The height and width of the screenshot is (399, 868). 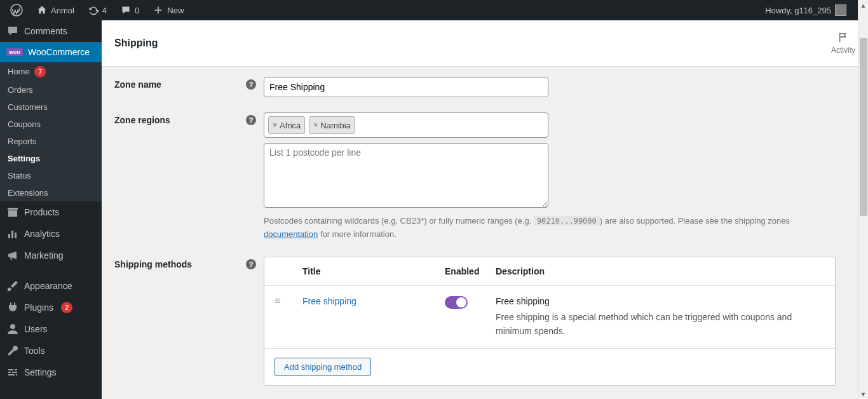 I want to click on menu-comments: Comments, so click(x=51, y=31).